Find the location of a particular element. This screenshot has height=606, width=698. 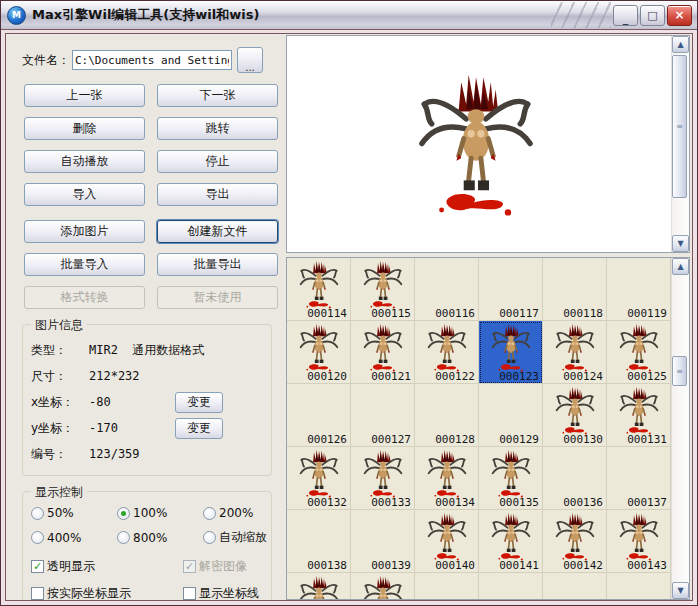

thumbnail-cell: 000126 is located at coordinates (319, 416).